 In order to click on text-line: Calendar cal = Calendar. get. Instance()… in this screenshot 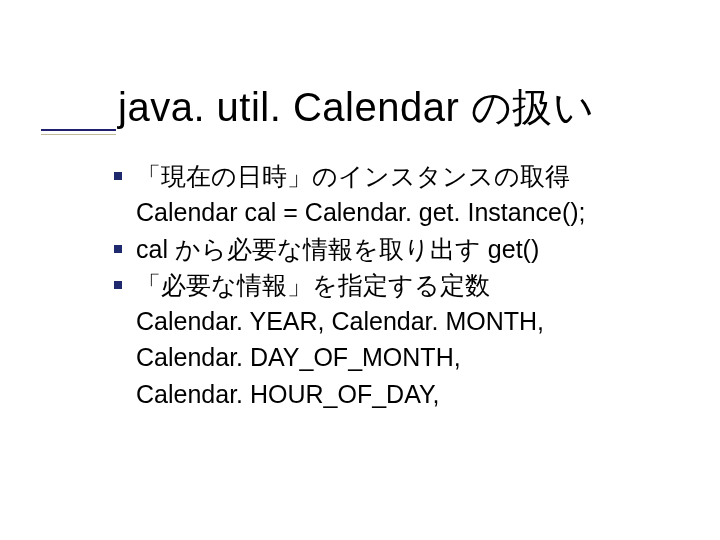, I will do `click(416, 212)`.